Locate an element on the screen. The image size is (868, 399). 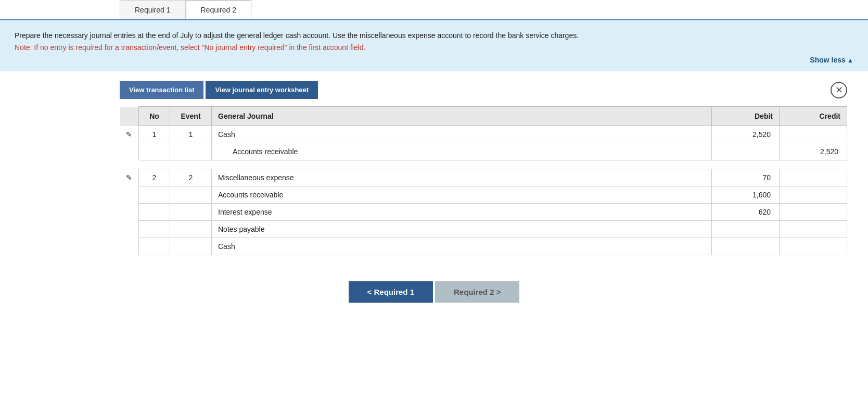
row-event: 2 is located at coordinates (191, 178).